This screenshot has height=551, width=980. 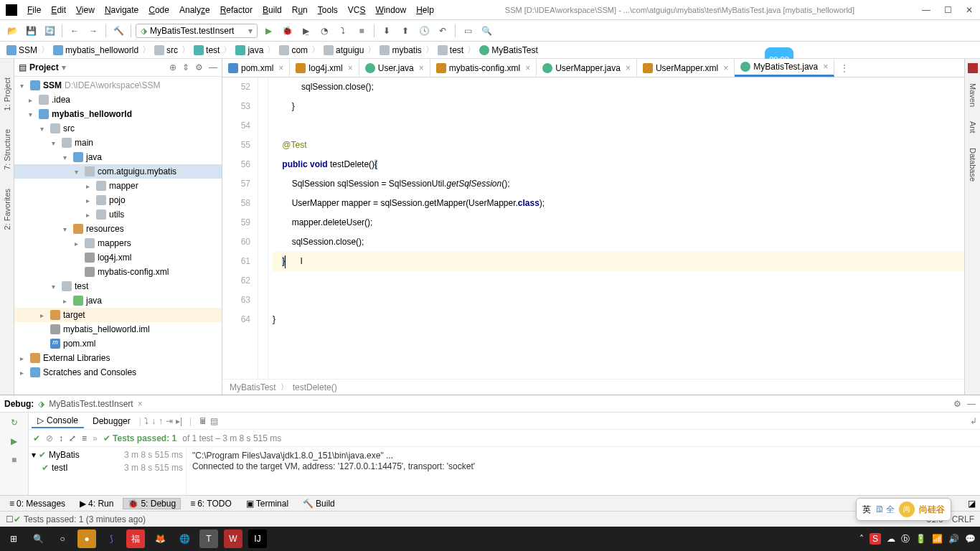 I want to click on step-into-icon: ↓, so click(x=154, y=421).